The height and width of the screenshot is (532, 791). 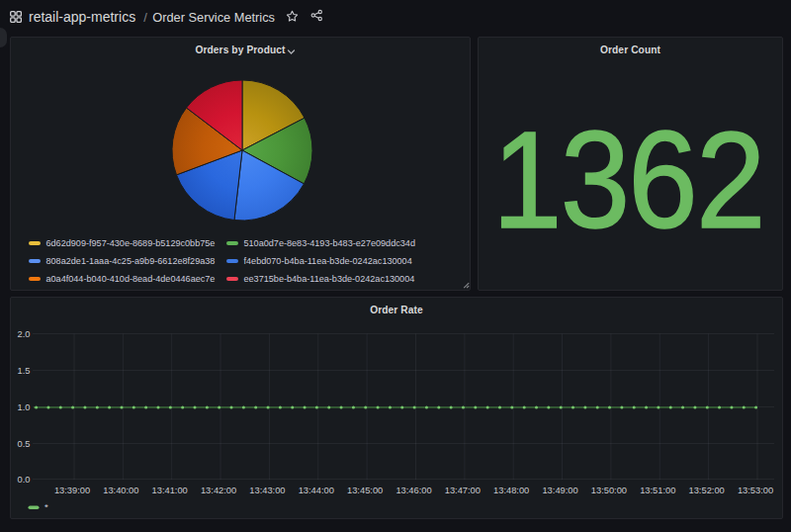 What do you see at coordinates (24, 444) in the screenshot?
I see `svg-text: 0.5` at bounding box center [24, 444].